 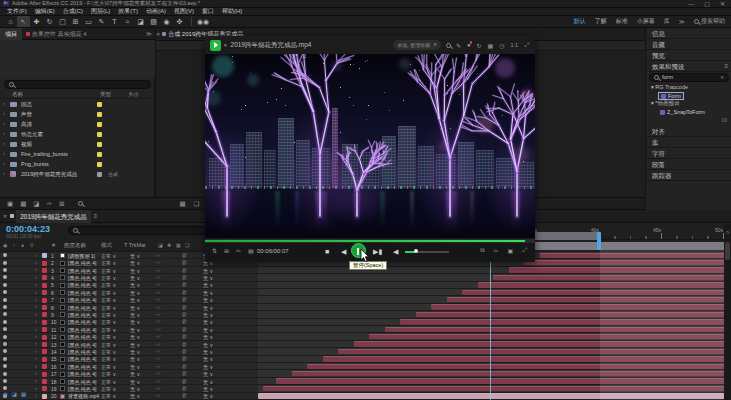 What do you see at coordinates (128, 22) in the screenshot?
I see `tool-icon: ≈` at bounding box center [128, 22].